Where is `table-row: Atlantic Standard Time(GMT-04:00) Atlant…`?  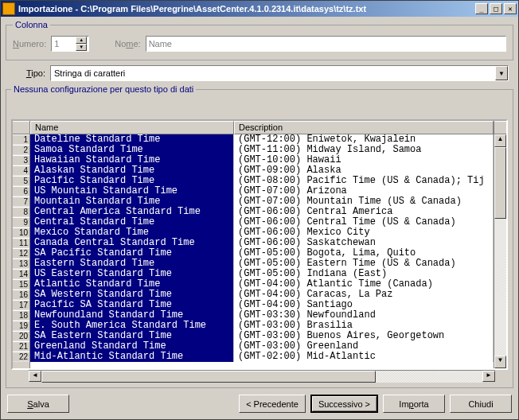 table-row: Atlantic Standard Time(GMT-04:00) Atlant… is located at coordinates (262, 285).